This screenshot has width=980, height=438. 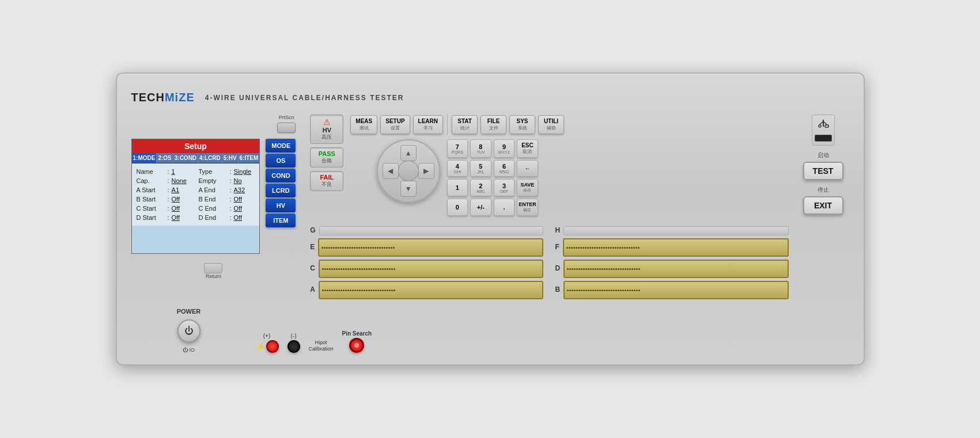 I want to click on key-enter: ENTER确定, so click(x=528, y=207).